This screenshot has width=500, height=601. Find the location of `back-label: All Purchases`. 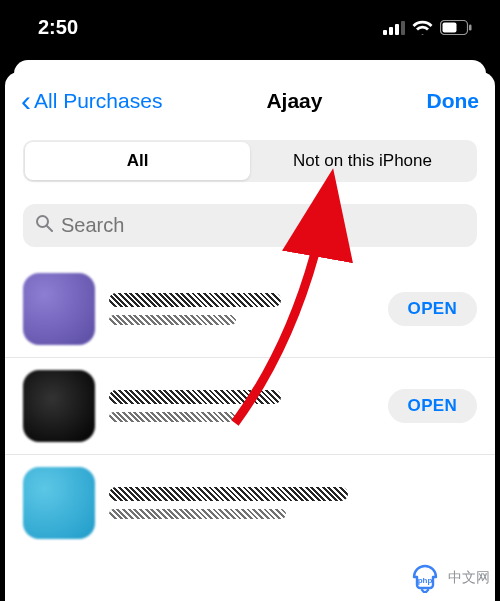

back-label: All Purchases is located at coordinates (98, 101).